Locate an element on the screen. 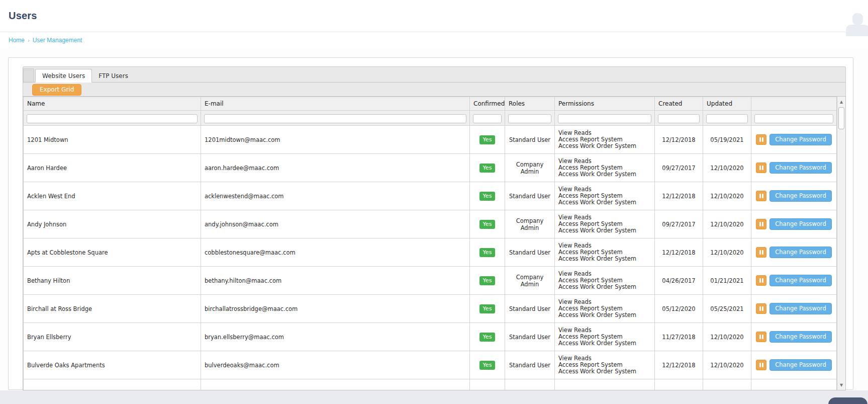 Image resolution: width=868 pixels, height=404 pixels. breadcrumb-home-link: Home is located at coordinates (17, 40).